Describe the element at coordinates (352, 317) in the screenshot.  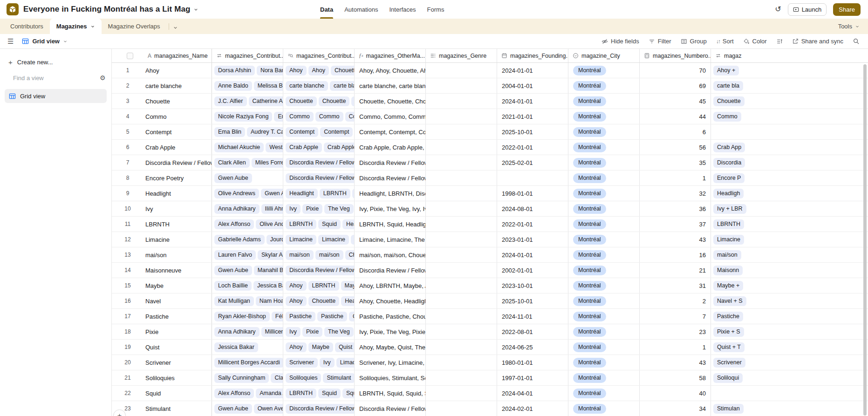
I see `magazine-chip: Chouett` at that location.